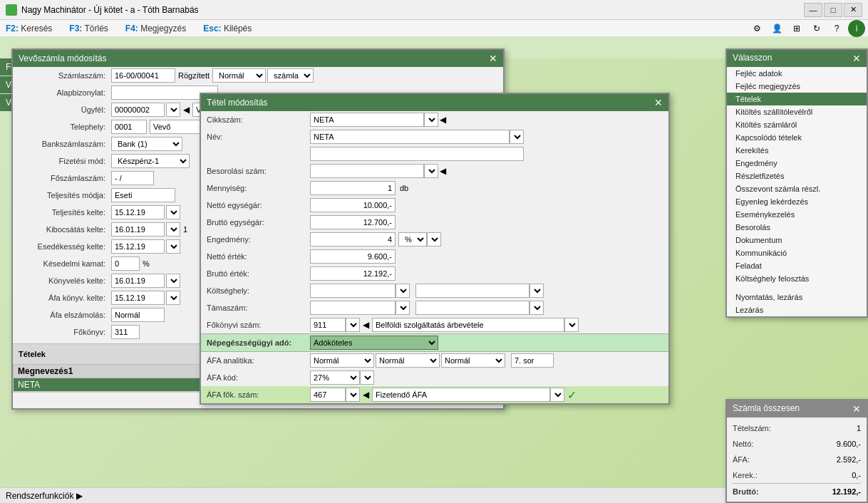  Describe the element at coordinates (173, 212) in the screenshot. I see `teljesites-kelte-dropdown: ▼` at that location.